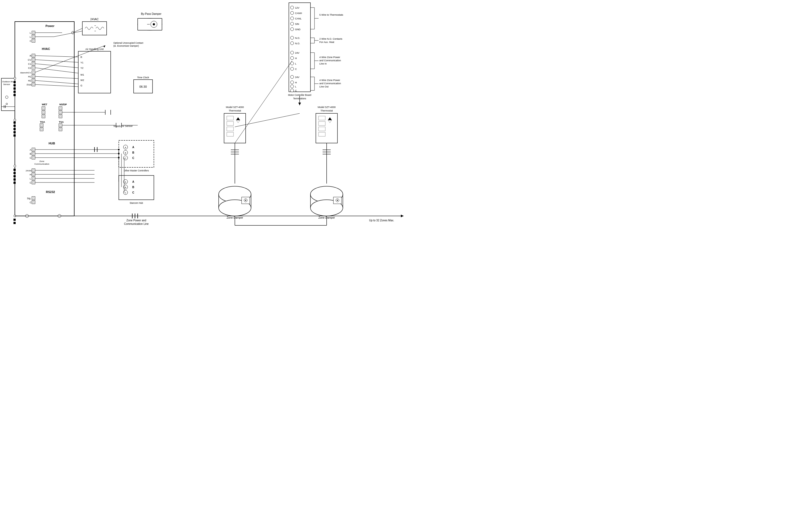 Image resolution: width=812 pixels, height=508 pixels. I want to click on thermostat1-label: Model SZT-4000, so click(235, 107).